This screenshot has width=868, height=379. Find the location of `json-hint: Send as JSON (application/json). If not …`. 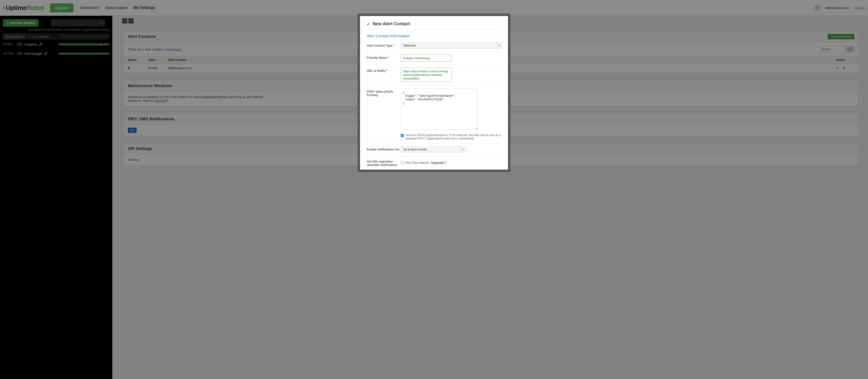

json-hint: Send as JSON (application/json). If not … is located at coordinates (453, 137).